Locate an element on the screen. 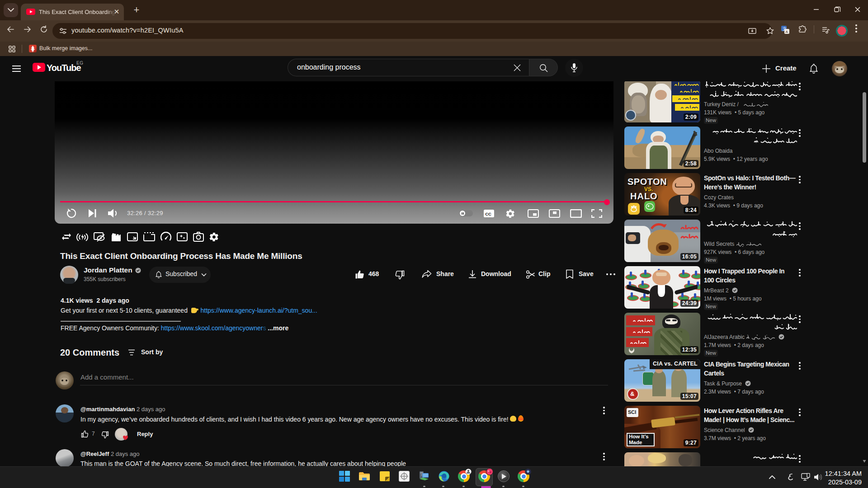 Image resolution: width=868 pixels, height=488 pixels. svg-text: A is located at coordinates (787, 32).